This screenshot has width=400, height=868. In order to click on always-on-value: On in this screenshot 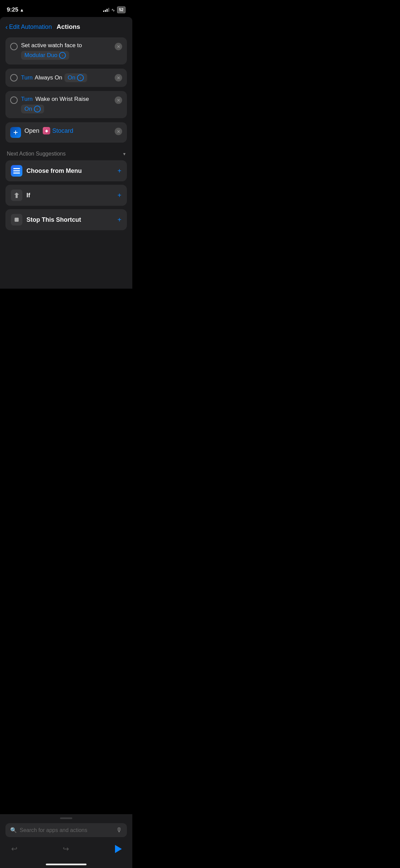, I will do `click(72, 78)`.